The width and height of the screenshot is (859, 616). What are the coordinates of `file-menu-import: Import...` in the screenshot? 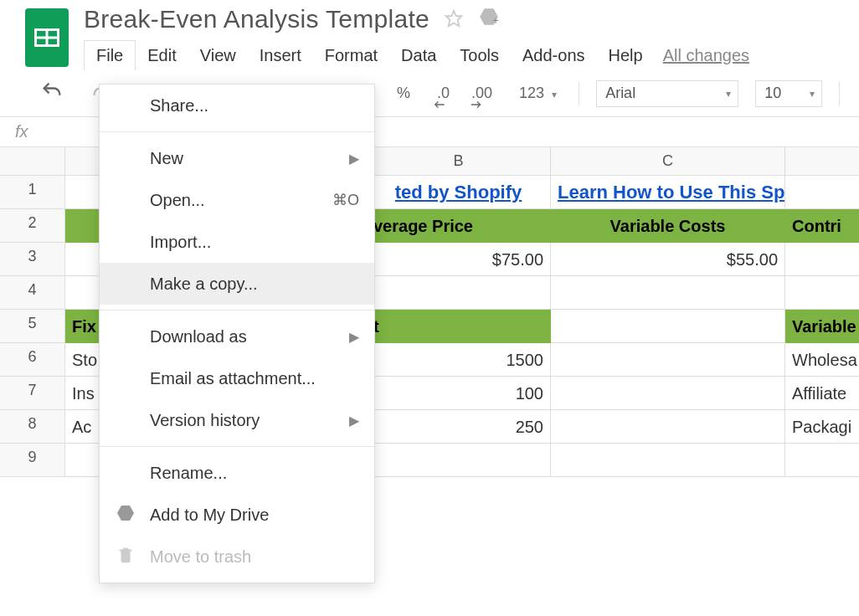 It's located at (237, 242).